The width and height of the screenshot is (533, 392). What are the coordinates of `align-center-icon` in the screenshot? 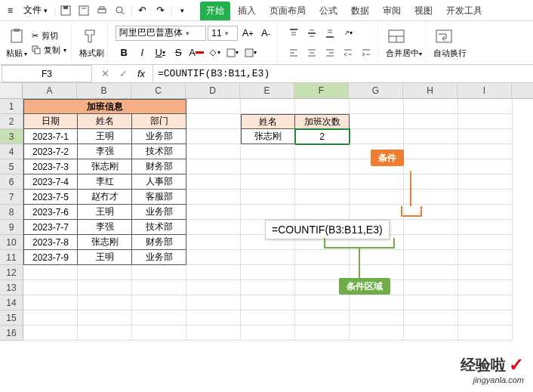 It's located at (312, 53).